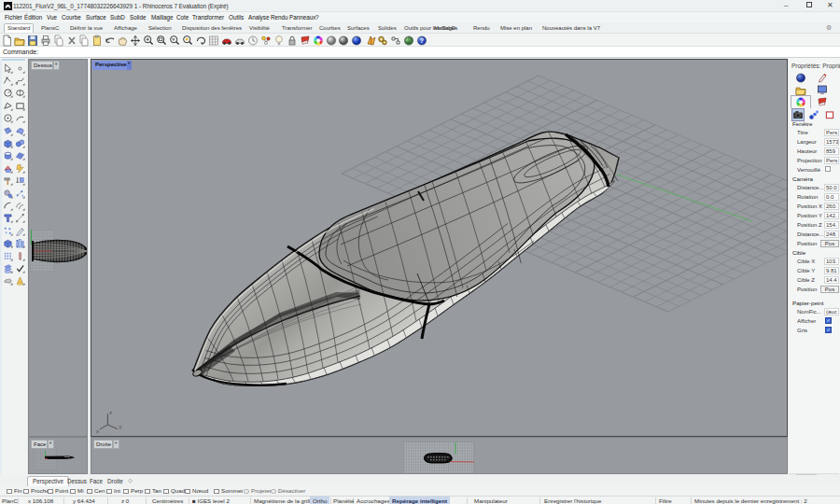  Describe the element at coordinates (97, 431) in the screenshot. I see `svg-text: x` at that location.